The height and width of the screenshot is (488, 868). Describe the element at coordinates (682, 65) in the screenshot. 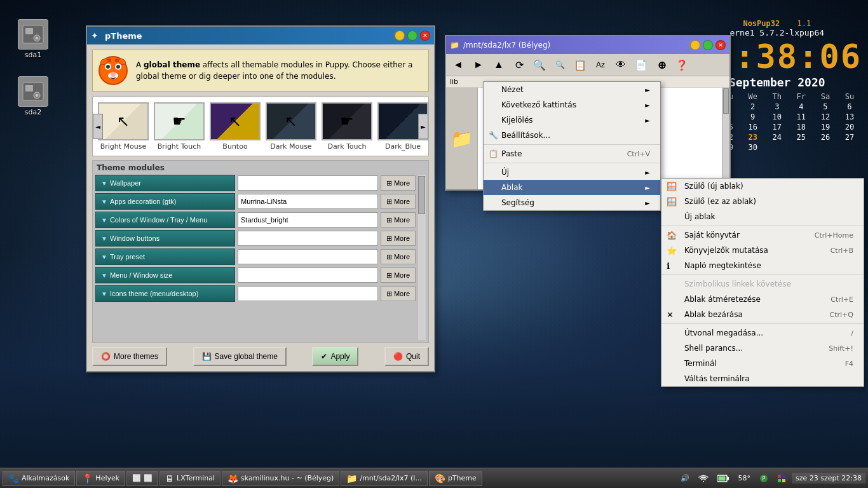

I see `fm-help-button: ❓` at that location.